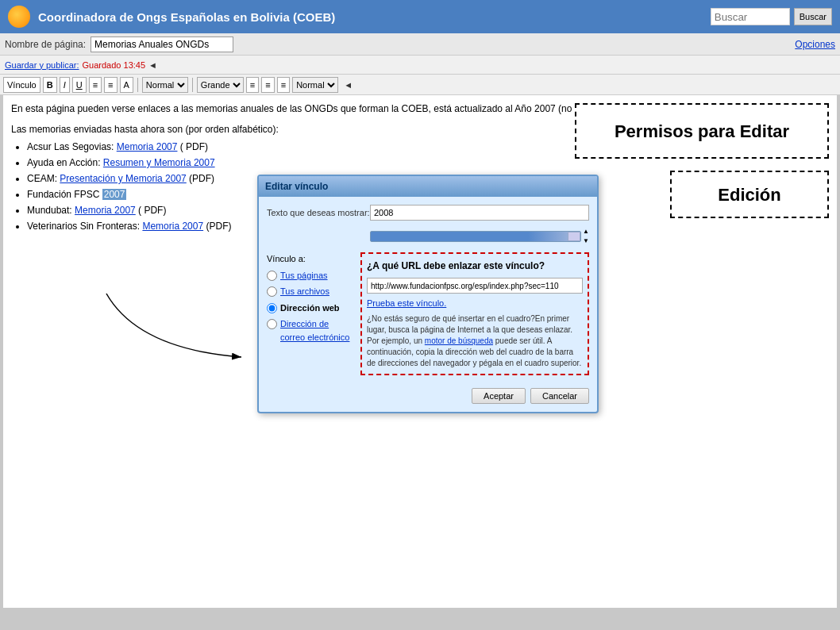 The height and width of the screenshot is (630, 840). I want to click on radio-direccion-web-row: Dirección web, so click(310, 308).